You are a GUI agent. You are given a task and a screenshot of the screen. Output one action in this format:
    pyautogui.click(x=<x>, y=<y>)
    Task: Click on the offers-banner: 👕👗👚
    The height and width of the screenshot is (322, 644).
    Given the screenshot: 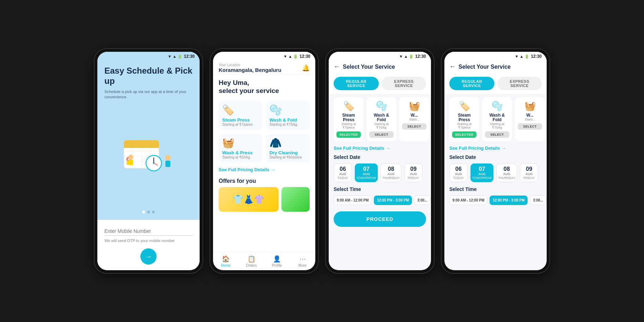 What is the action you would take?
    pyautogui.click(x=264, y=199)
    